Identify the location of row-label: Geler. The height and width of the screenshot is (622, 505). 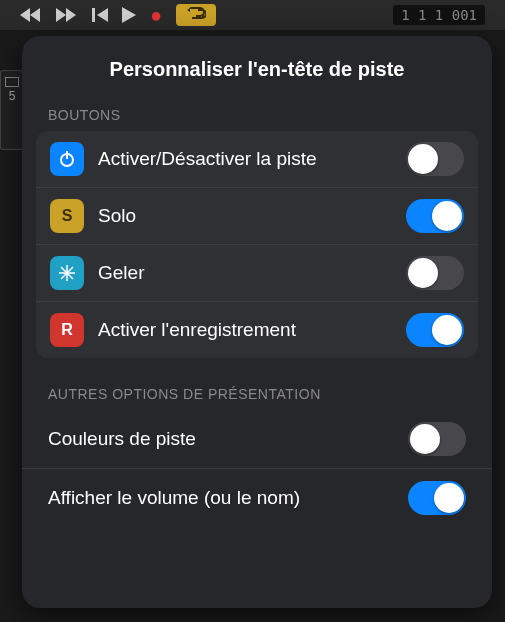
(252, 273).